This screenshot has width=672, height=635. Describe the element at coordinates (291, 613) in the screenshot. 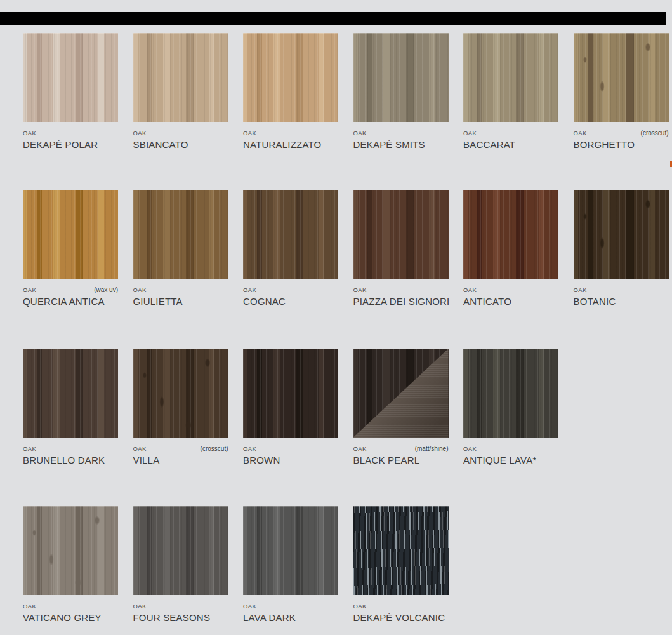

I see `swatch-caption: OAK LAVA DARK` at that location.